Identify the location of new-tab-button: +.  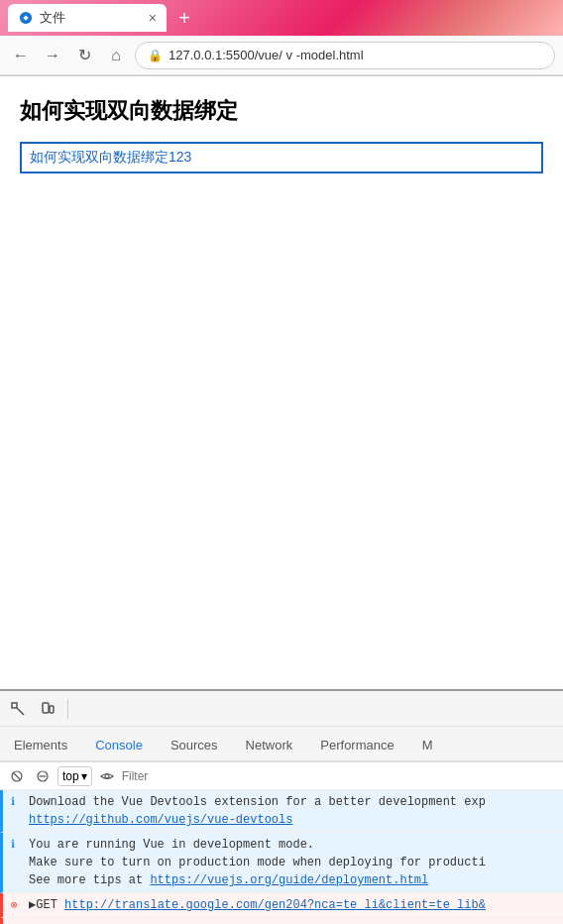
(184, 18).